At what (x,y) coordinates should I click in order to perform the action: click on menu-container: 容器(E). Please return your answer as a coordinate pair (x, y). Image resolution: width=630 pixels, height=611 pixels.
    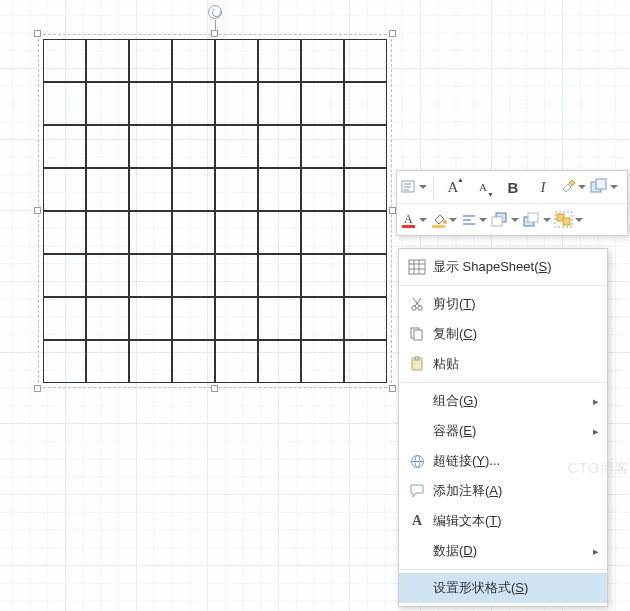
    Looking at the image, I should click on (503, 431).